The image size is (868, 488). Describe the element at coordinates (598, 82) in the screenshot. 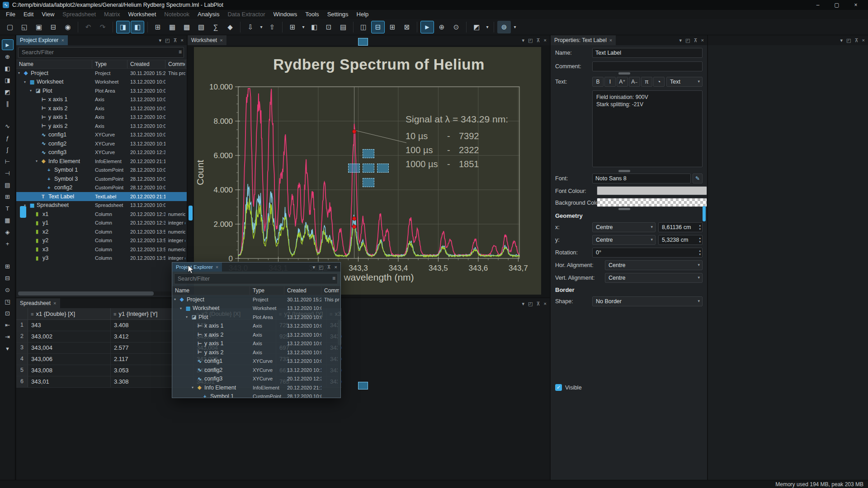

I see `bold-button: B` at that location.